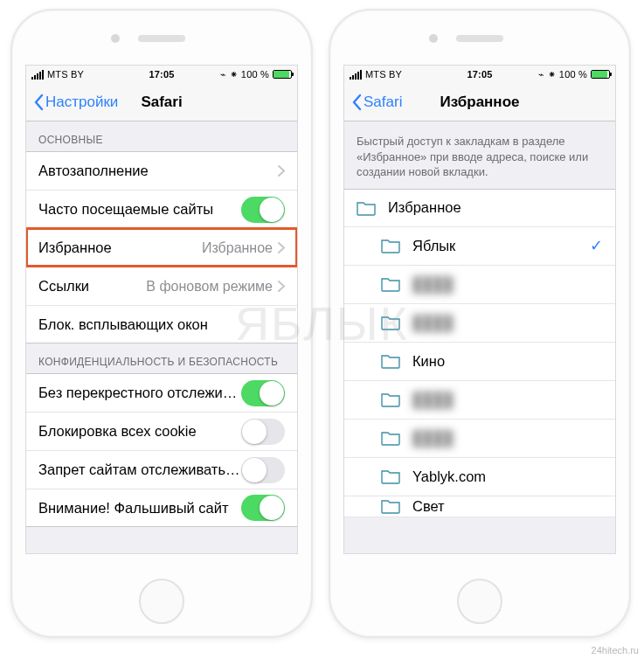 Image resolution: width=644 pixels, height=659 pixels. I want to click on favorites-note: Быстрый доступ к закладкам в разделе «Из…, so click(480, 156).